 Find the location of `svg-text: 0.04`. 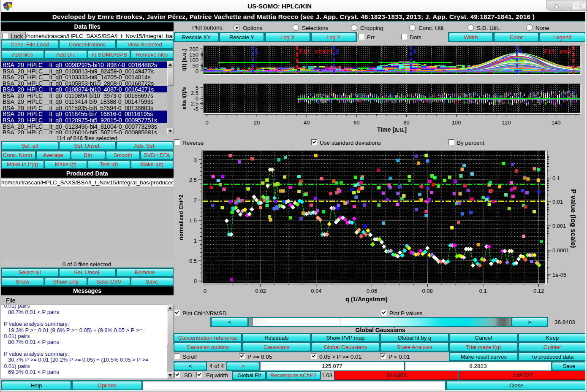

svg-text: 0.04 is located at coordinates (316, 291).